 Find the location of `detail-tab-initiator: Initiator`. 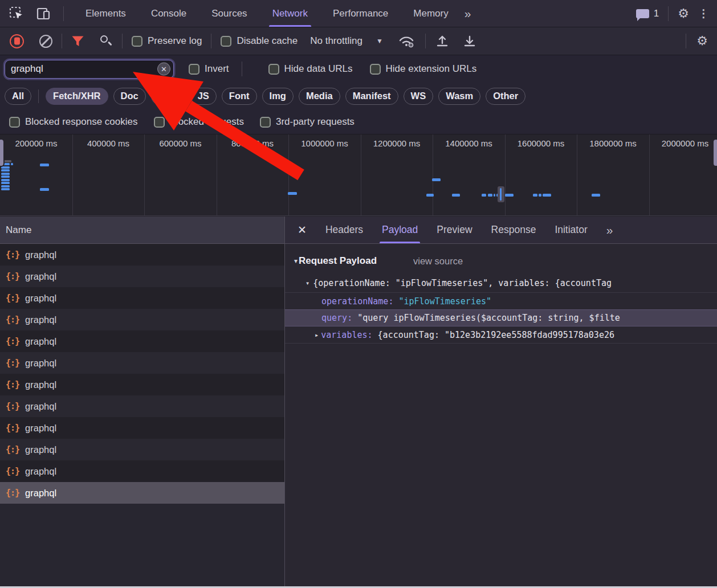

detail-tab-initiator: Initiator is located at coordinates (571, 230).